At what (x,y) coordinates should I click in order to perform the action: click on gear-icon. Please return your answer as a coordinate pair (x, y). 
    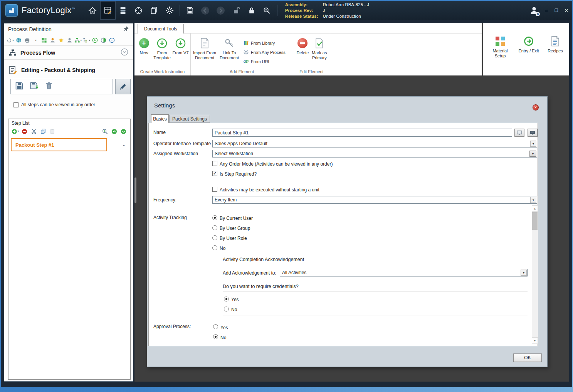
    Looking at the image, I should click on (170, 10).